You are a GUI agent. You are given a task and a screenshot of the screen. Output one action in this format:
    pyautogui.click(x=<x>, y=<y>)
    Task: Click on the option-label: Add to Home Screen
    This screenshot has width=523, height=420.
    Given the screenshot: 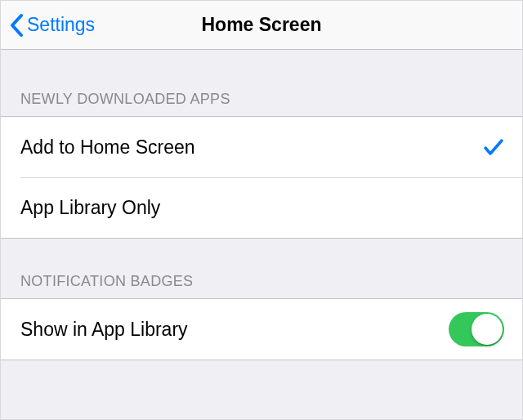 What is the action you would take?
    pyautogui.click(x=108, y=147)
    